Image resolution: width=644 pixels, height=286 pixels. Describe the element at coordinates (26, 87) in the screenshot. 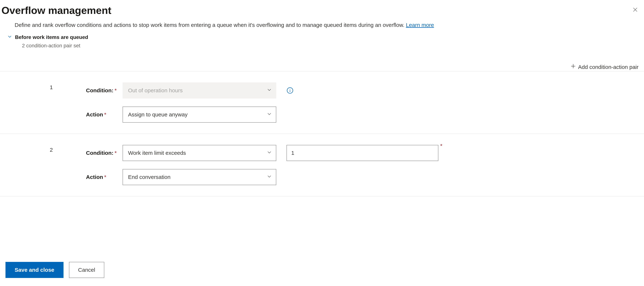

I see `rule-index: 1` at that location.